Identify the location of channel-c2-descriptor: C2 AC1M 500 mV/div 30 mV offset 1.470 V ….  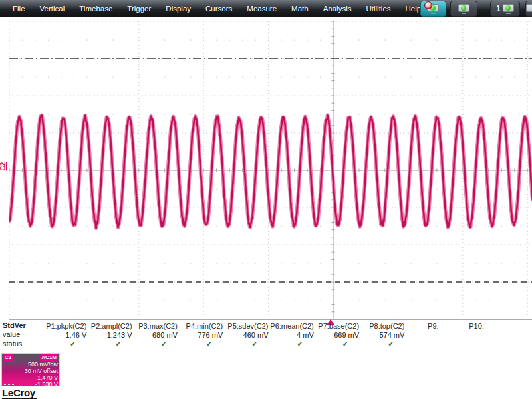
(31, 370).